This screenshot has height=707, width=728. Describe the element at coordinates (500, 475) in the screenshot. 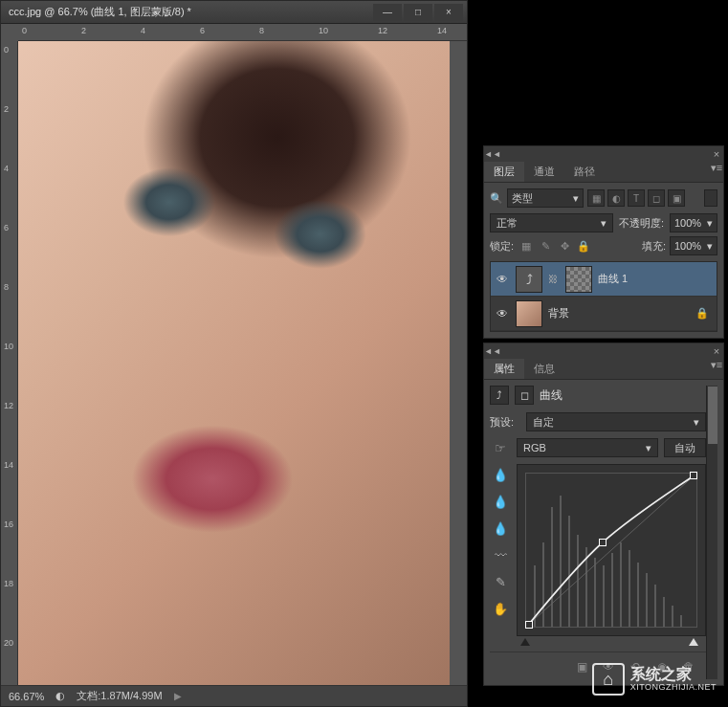

I see `eyedropper-black-icon: 💧` at that location.